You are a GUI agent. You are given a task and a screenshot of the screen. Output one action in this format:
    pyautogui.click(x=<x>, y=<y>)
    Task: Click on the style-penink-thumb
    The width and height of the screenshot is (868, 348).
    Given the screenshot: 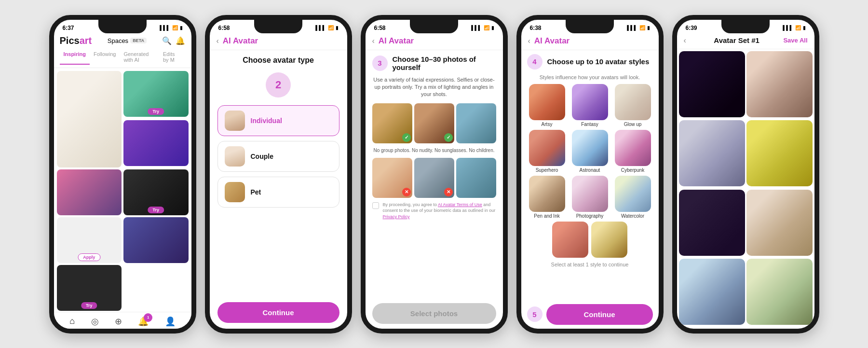 What is the action you would take?
    pyautogui.click(x=547, y=194)
    